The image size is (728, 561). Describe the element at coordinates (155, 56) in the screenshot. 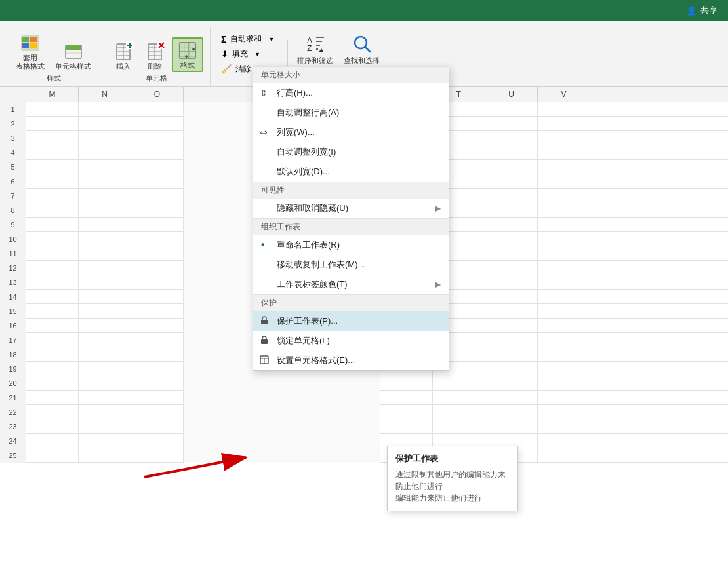

I see `delete-button: 删除` at that location.